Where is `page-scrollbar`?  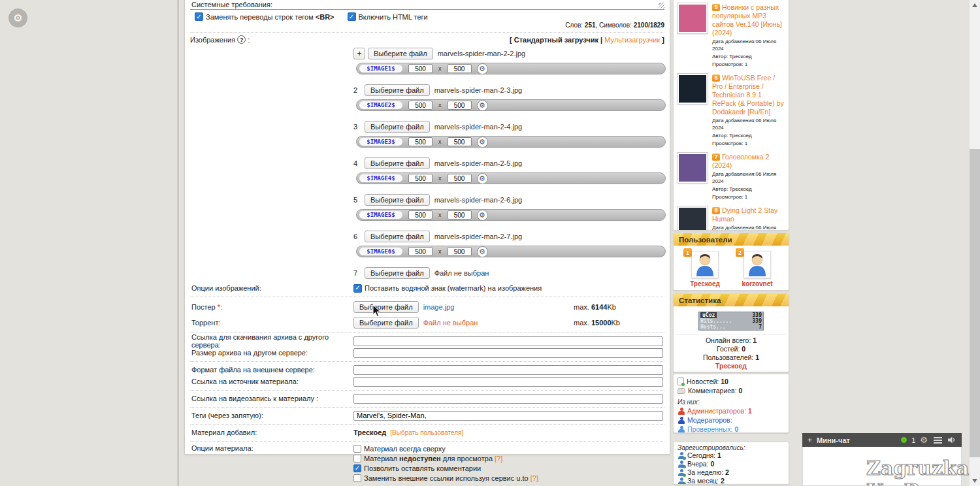 page-scrollbar is located at coordinates (975, 243).